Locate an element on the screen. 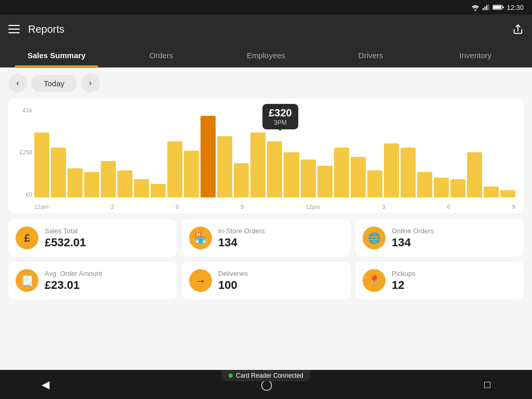 The width and height of the screenshot is (532, 399). stat-card-sales-total: £Sales Total£532.01 is located at coordinates (92, 238).